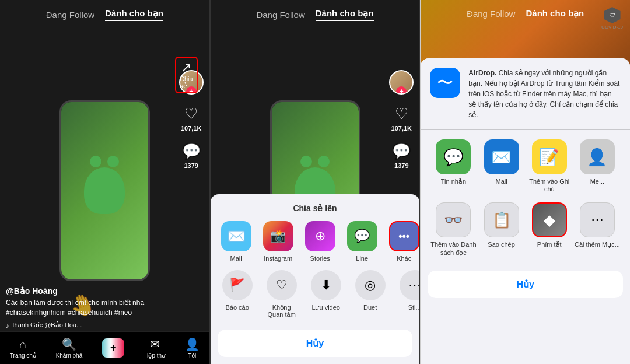 The width and height of the screenshot is (630, 364). I want to click on heart-icon: ♡, so click(191, 114).